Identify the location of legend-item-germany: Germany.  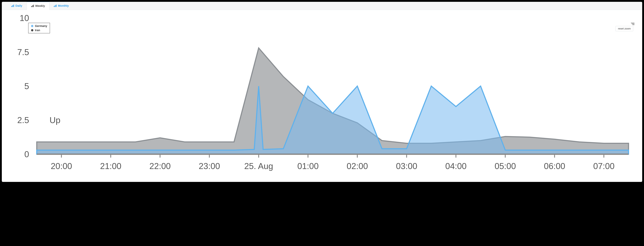
(39, 26).